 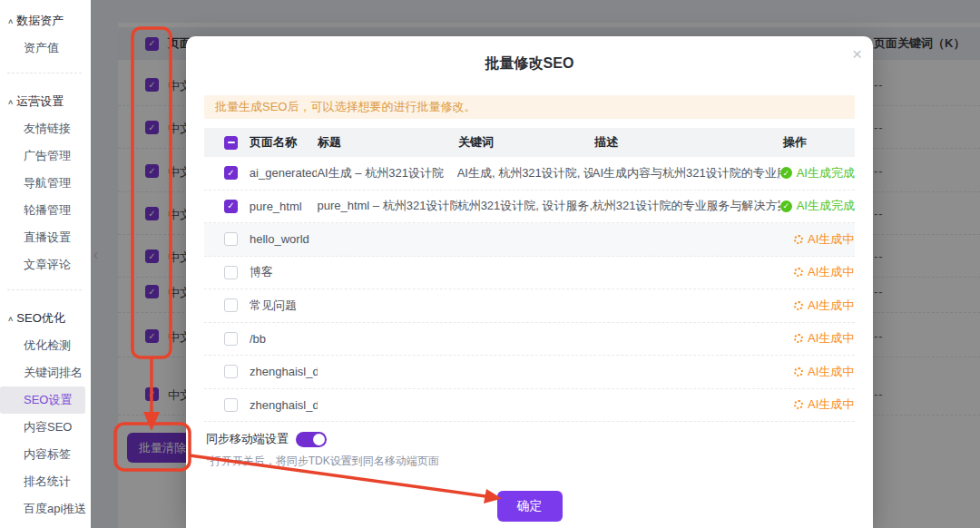 I want to click on sync-mobile-label: 同步移动端设置, so click(x=247, y=439).